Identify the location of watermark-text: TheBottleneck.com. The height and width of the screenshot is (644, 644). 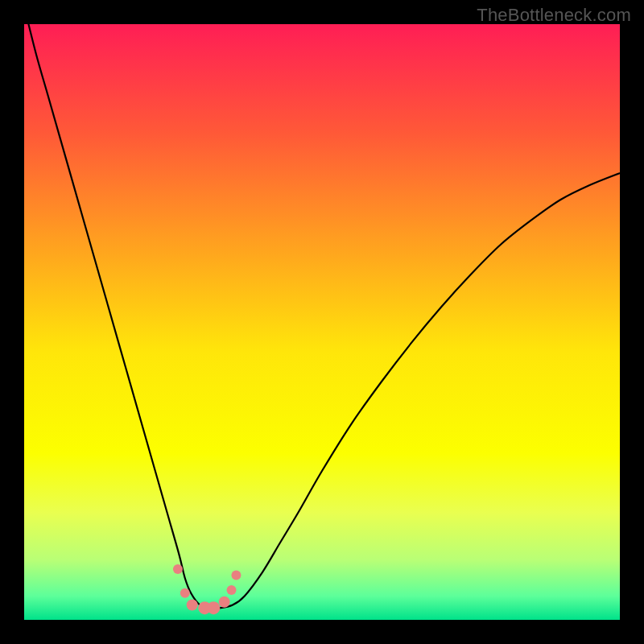
(554, 15).